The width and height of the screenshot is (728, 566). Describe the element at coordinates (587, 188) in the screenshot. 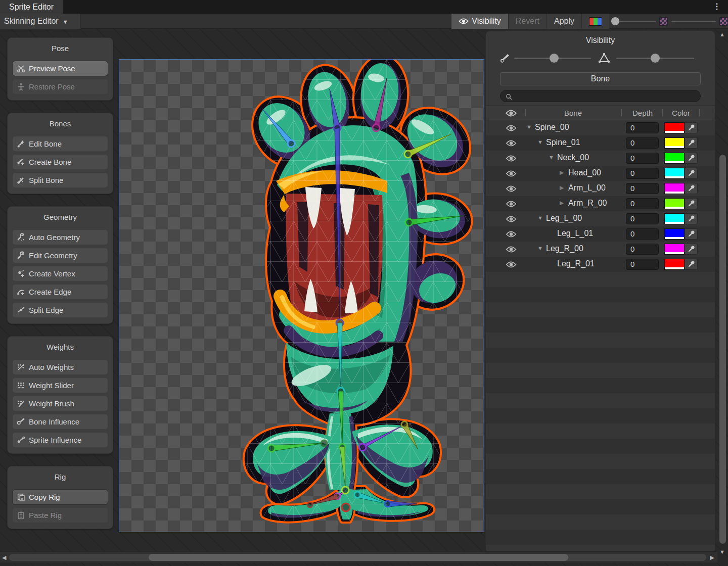

I see `bone-name: Arm_L_00` at that location.